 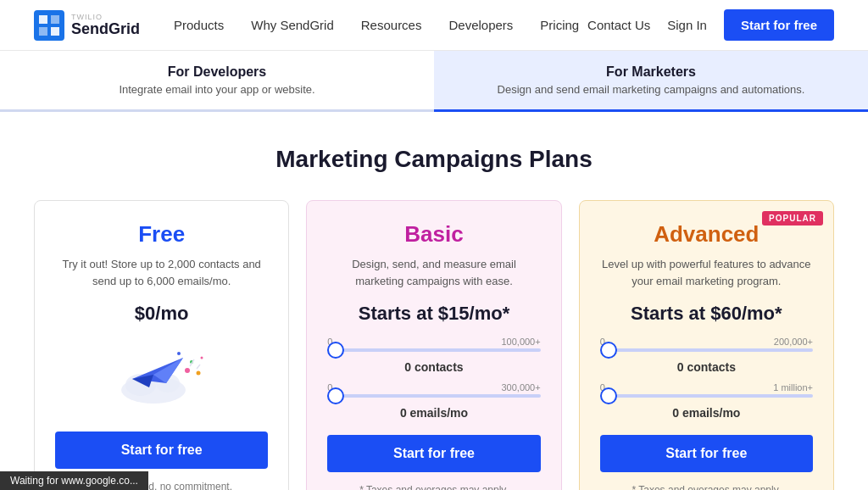 I want to click on main-header: TWILIO SendGrid Products Why SendGrid Re…, so click(x=434, y=25).